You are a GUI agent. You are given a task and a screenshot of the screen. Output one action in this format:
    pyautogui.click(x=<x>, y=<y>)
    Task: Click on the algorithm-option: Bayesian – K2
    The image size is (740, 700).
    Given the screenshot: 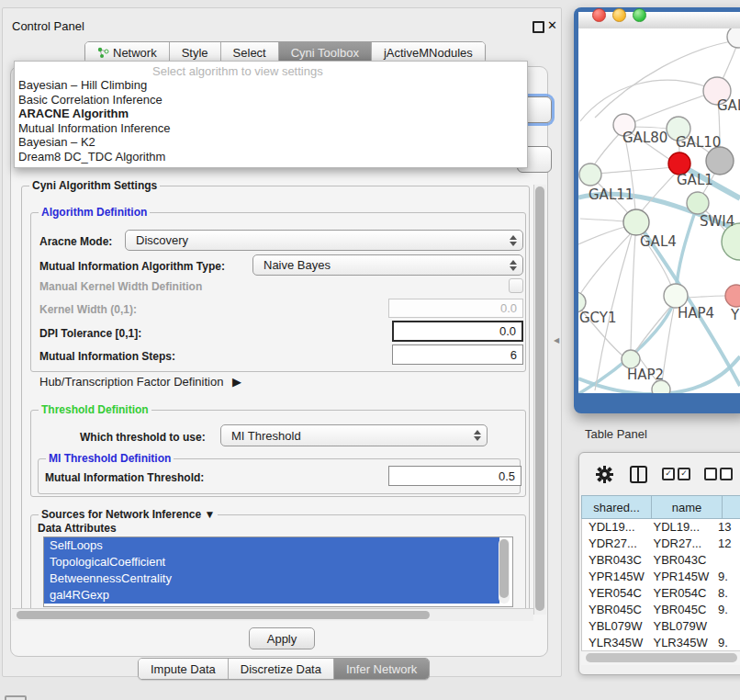 What is the action you would take?
    pyautogui.click(x=57, y=141)
    